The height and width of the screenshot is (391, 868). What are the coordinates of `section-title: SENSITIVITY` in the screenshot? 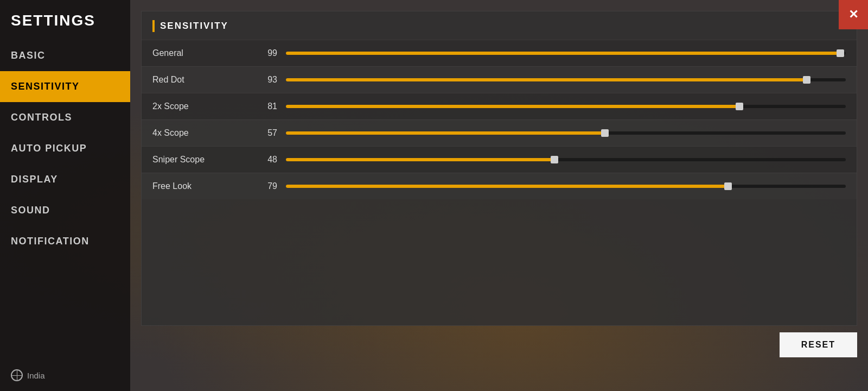 It's located at (194, 26).